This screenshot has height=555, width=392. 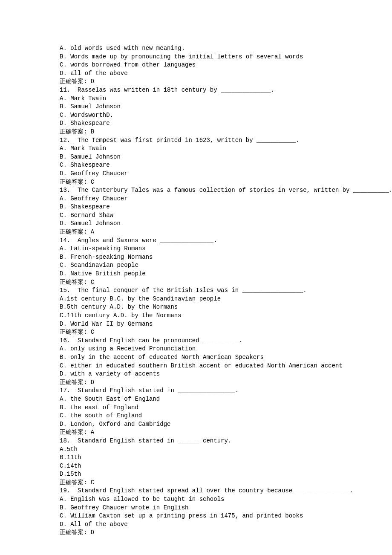 I want to click on option-line: D. London, Oxford and Cambridge, so click(x=196, y=425).